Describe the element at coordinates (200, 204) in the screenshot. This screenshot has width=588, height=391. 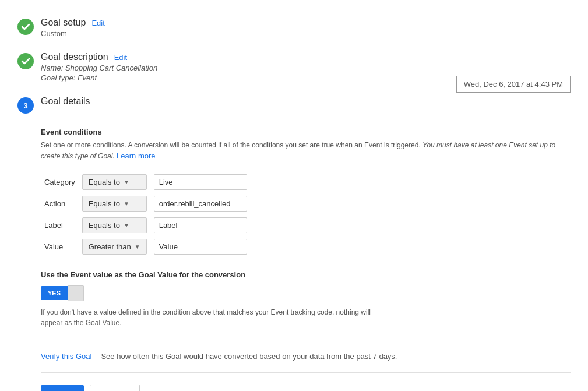
I see `action-value-input` at that location.